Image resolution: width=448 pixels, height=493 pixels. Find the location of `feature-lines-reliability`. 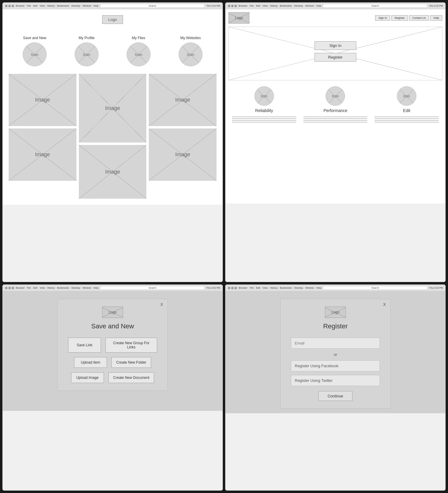

feature-lines-reliability is located at coordinates (264, 120).